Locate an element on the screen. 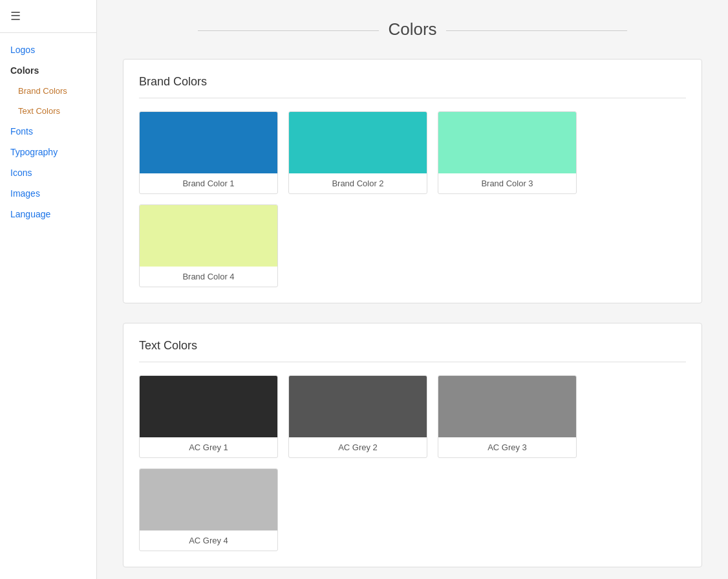 The height and width of the screenshot is (579, 728). sidebar-item-language: Language is located at coordinates (48, 214).